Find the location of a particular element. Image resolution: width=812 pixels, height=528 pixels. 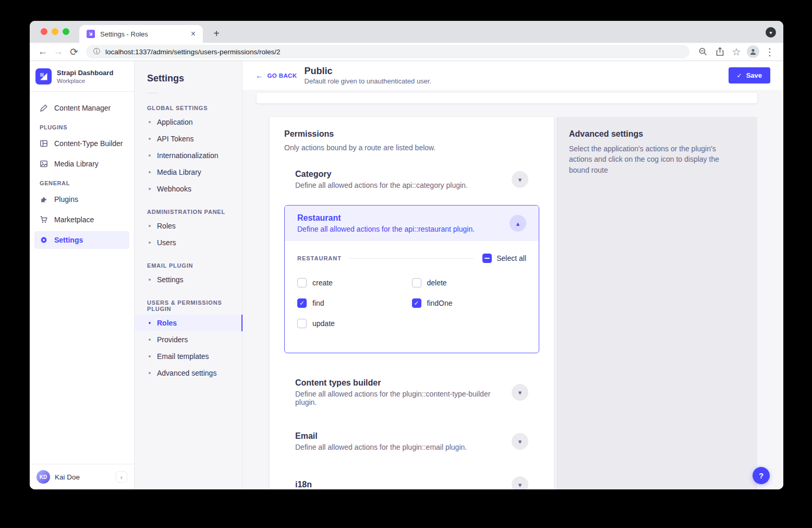

tab-close-icon: × is located at coordinates (193, 34).